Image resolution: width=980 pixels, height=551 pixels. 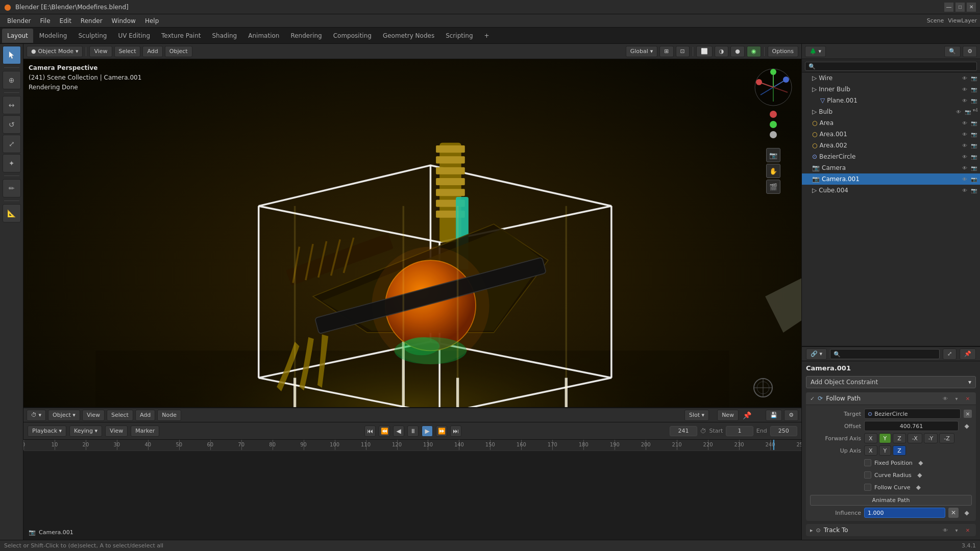 What do you see at coordinates (45, 21) in the screenshot?
I see `menu-file: File` at bounding box center [45, 21].